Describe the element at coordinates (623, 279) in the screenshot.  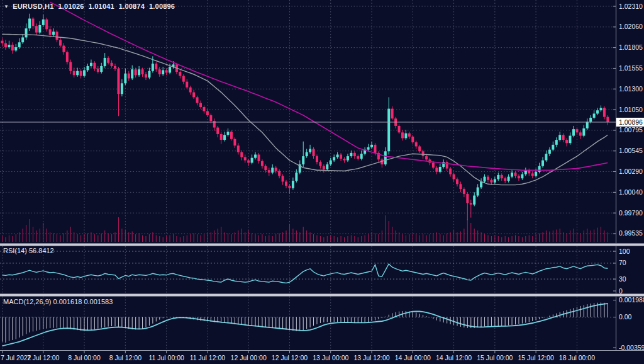
I see `rsi-tick-label: 30` at that location.